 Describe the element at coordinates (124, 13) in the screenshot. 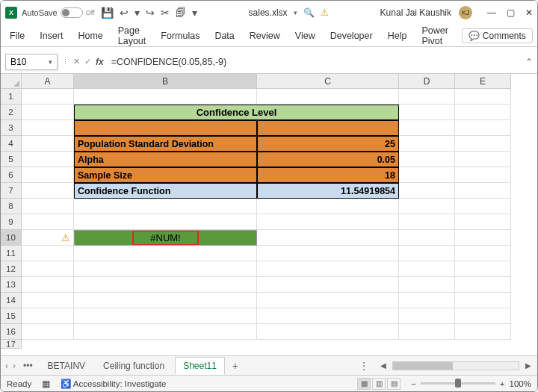

I see `undo-icon: ↩` at that location.